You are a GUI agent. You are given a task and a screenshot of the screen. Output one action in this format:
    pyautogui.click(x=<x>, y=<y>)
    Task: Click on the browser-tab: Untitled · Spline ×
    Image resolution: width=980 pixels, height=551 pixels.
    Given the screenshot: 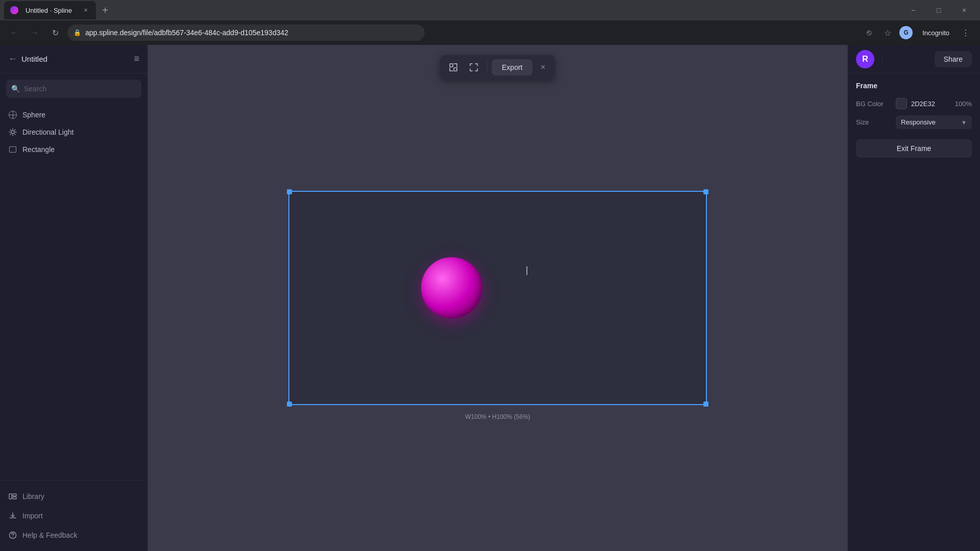 What is the action you would take?
    pyautogui.click(x=50, y=10)
    